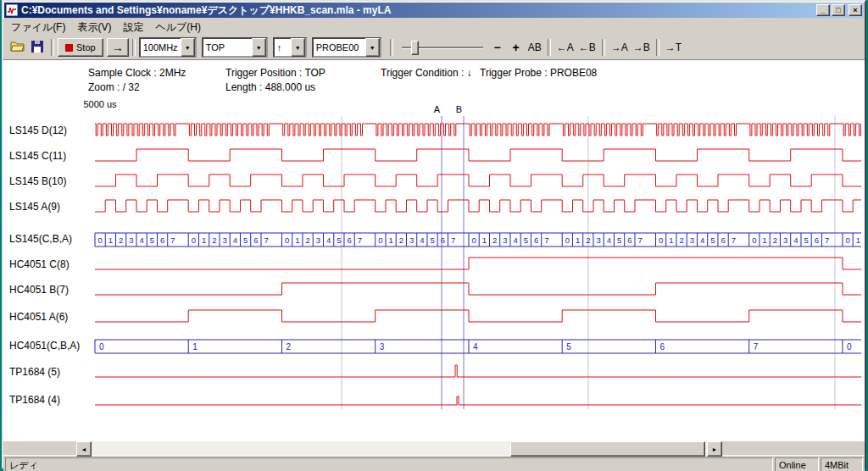  What do you see at coordinates (389, 464) in the screenshot?
I see `status-message: レディ` at bounding box center [389, 464].